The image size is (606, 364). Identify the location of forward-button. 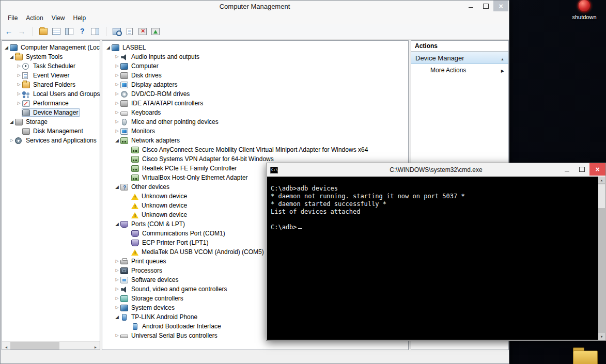
(22, 31).